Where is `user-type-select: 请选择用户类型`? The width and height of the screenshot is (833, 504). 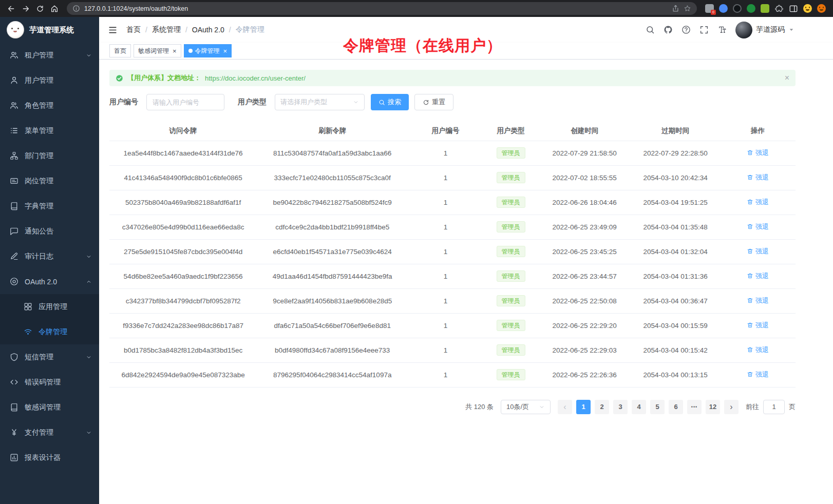
user-type-select: 请选择用户类型 is located at coordinates (319, 102).